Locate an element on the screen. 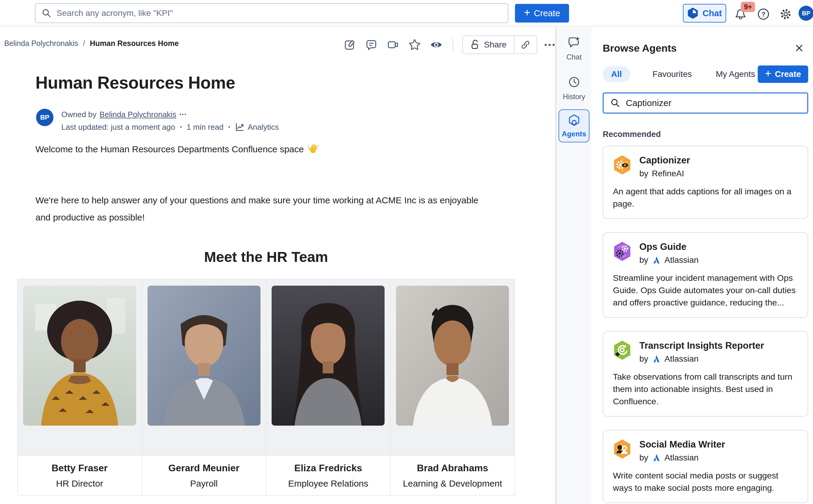 The image size is (813, 504). agent-description: An agent that adds captions for all imag… is located at coordinates (705, 198).